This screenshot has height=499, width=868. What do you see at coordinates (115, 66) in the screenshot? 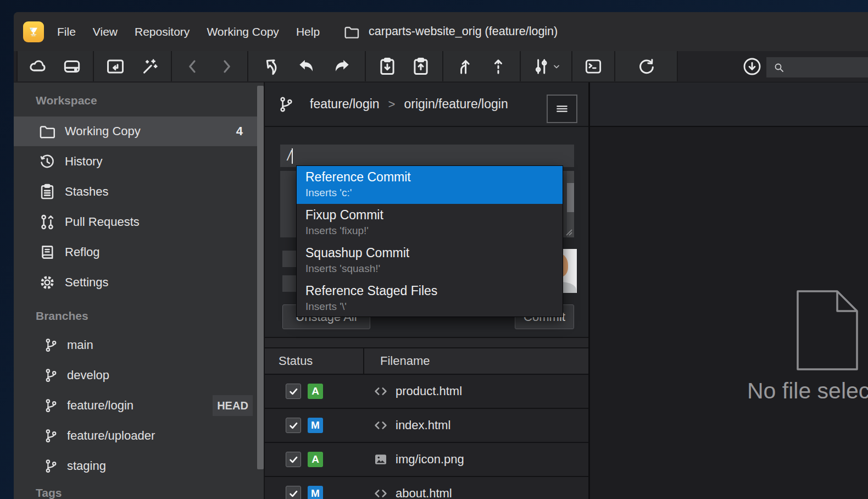
I see `clone-folder-icon` at bounding box center [115, 66].